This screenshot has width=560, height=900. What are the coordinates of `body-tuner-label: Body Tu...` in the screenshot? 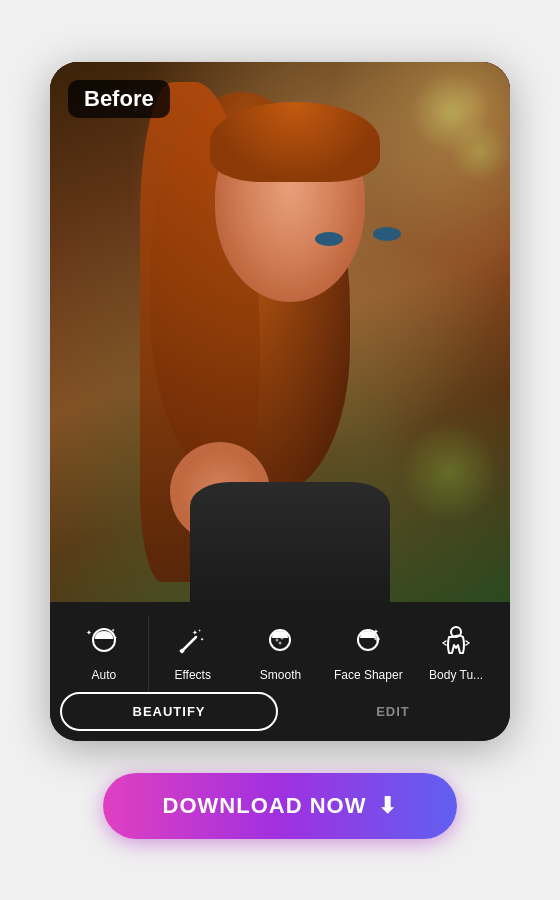 It's located at (456, 675).